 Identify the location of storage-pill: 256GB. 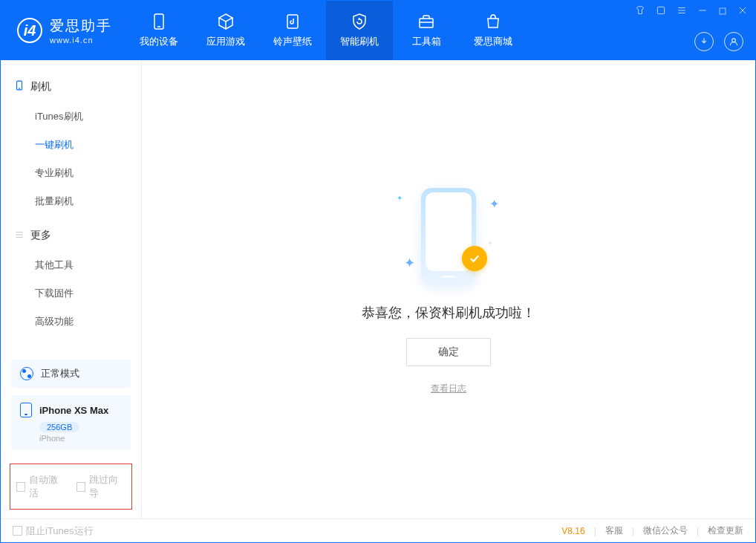
(59, 427).